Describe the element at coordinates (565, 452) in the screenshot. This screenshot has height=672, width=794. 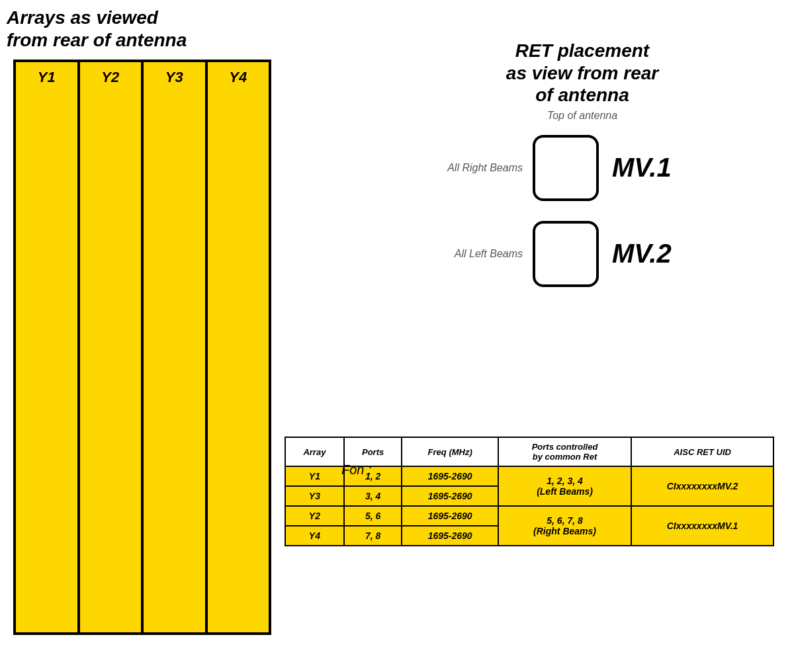
I see `col-header-controlled: Ports controlledby common Ret` at that location.